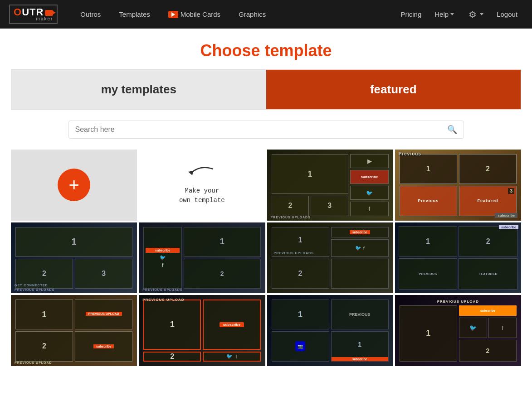  I want to click on template-tile: 1 PREVIOUS 📷 1 subscribe, so click(330, 331).